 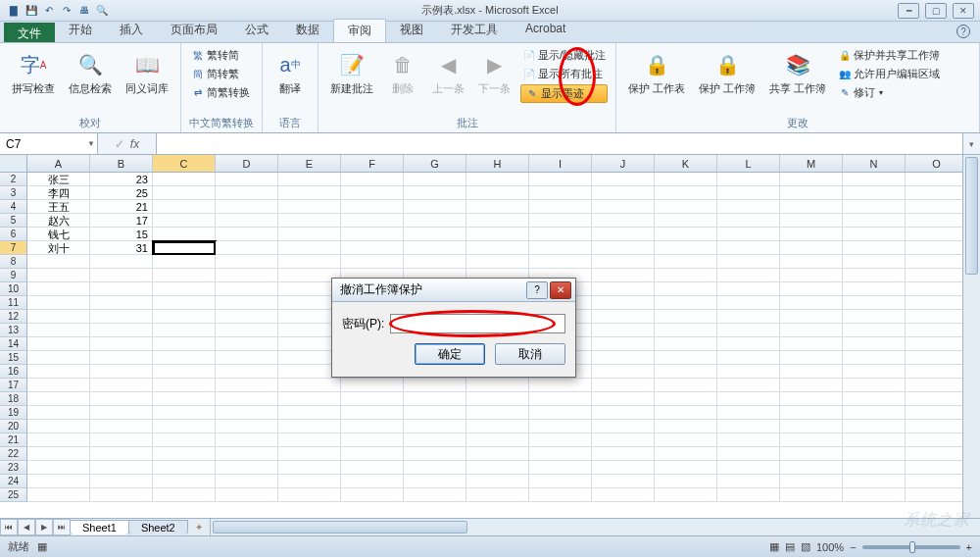 I want to click on fx-icon: fx, so click(x=135, y=144).